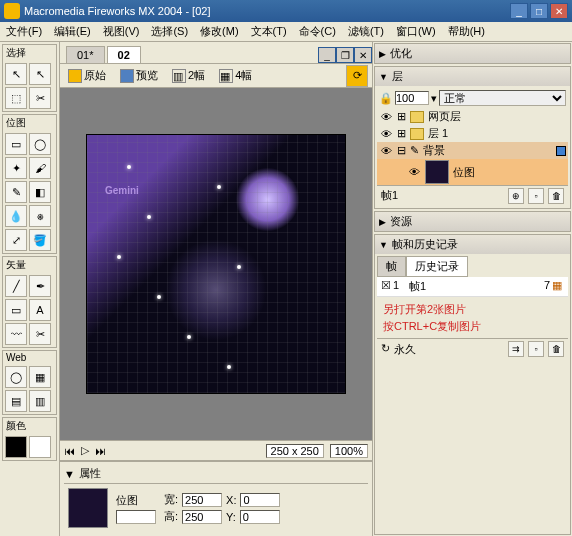  I want to click on height-input, so click(202, 517).